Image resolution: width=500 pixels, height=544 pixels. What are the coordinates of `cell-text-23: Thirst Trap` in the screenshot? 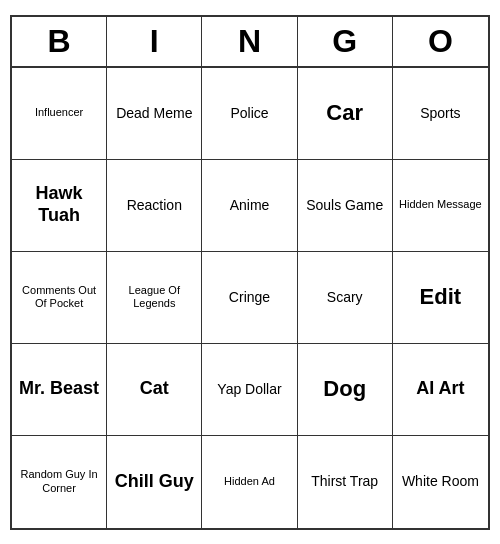 It's located at (344, 482).